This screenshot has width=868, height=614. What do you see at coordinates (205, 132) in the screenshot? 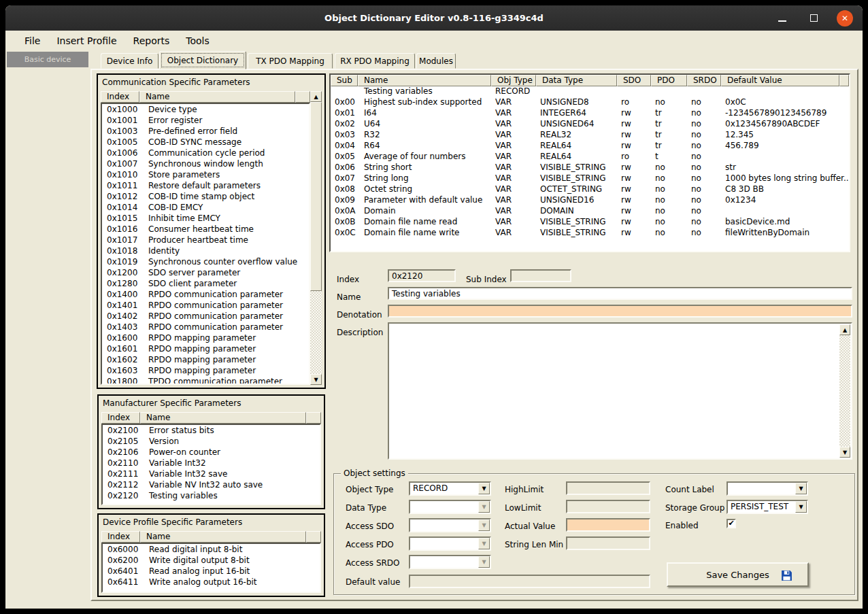
I see `list-item: 0x1003 Pre-defined error field` at bounding box center [205, 132].